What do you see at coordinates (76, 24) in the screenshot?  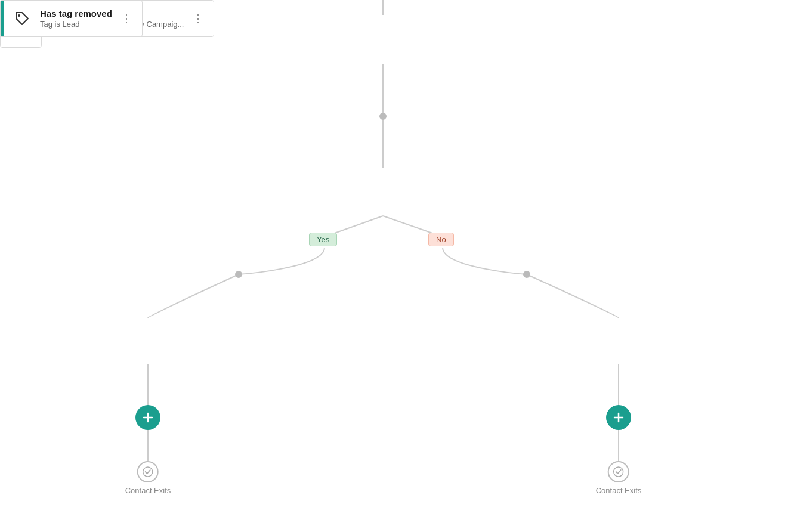 I see `has-tag-subtitle: Tag is Lead` at bounding box center [76, 24].